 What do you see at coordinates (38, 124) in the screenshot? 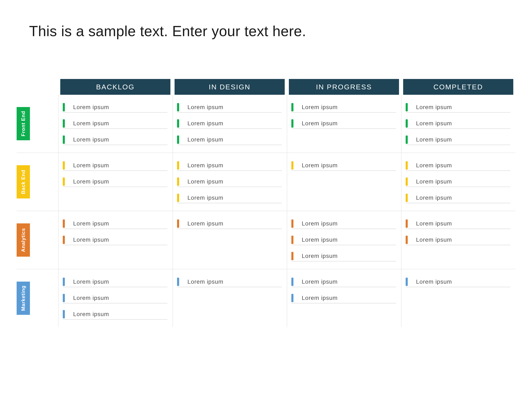
I see `row-label-cell: Front End` at bounding box center [38, 124].